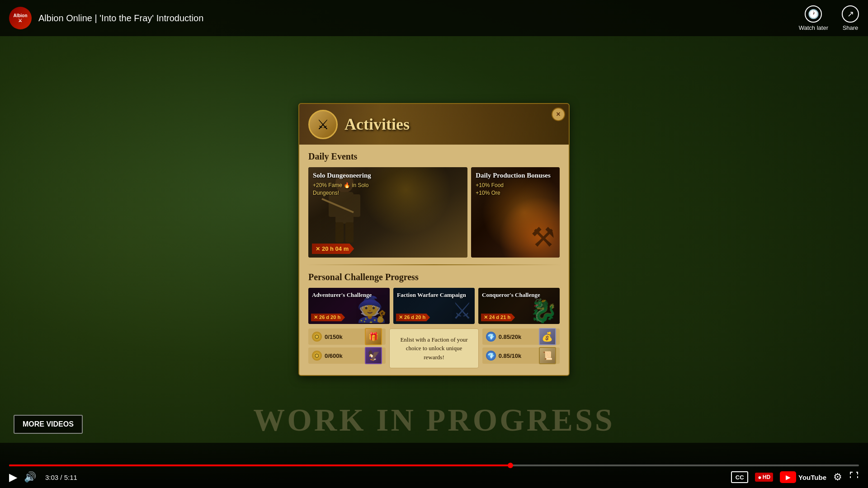 The height and width of the screenshot is (488, 868). What do you see at coordinates (333, 249) in the screenshot?
I see `dungeoneering-timer: ✕ 20 h 04 m` at bounding box center [333, 249].